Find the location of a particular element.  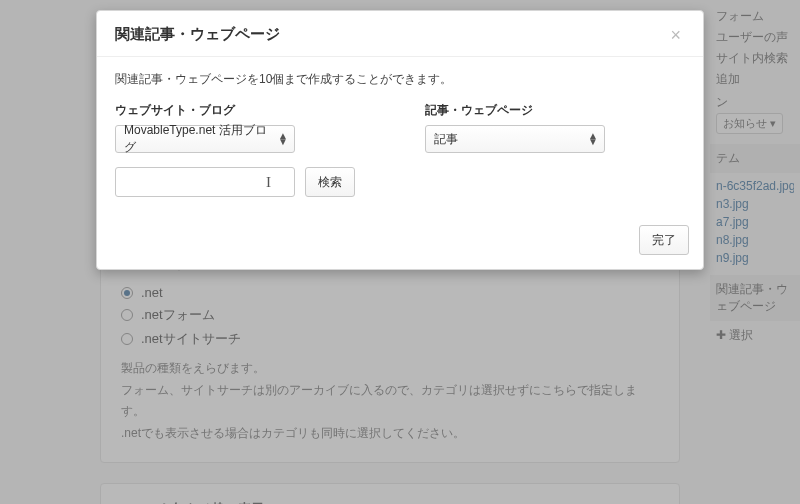

modal-header: 関連記事・ウェブページ × is located at coordinates (400, 34).